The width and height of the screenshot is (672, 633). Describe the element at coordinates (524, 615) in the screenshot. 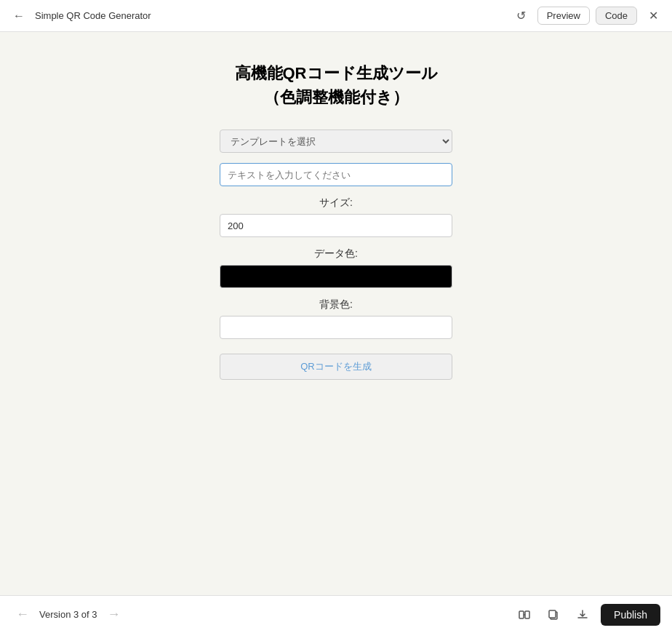

I see `compare-icon` at that location.